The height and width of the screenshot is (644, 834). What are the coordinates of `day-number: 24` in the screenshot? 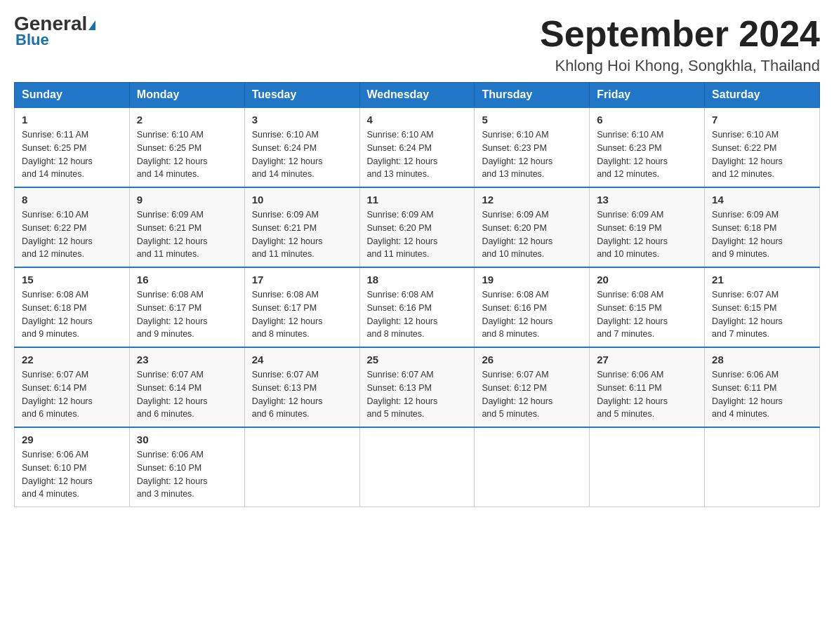 It's located at (302, 359).